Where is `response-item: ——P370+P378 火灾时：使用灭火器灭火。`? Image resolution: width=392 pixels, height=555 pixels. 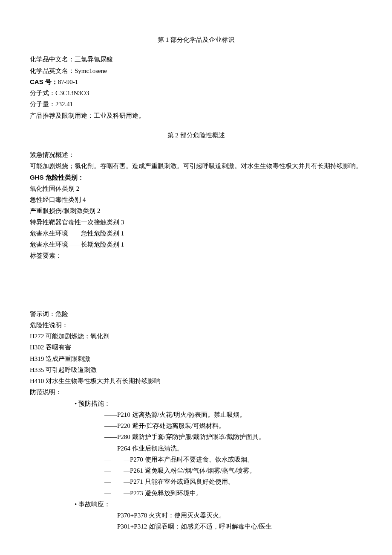
response-item: ——P370+P378 火灾时：使用灭火器灭火。 is located at coordinates (196, 515).